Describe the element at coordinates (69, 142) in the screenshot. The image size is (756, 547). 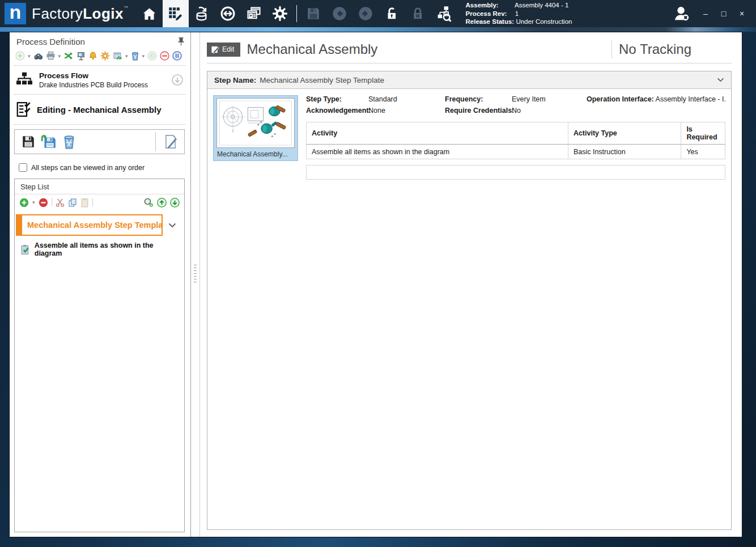
I see `discard-step-button` at that location.